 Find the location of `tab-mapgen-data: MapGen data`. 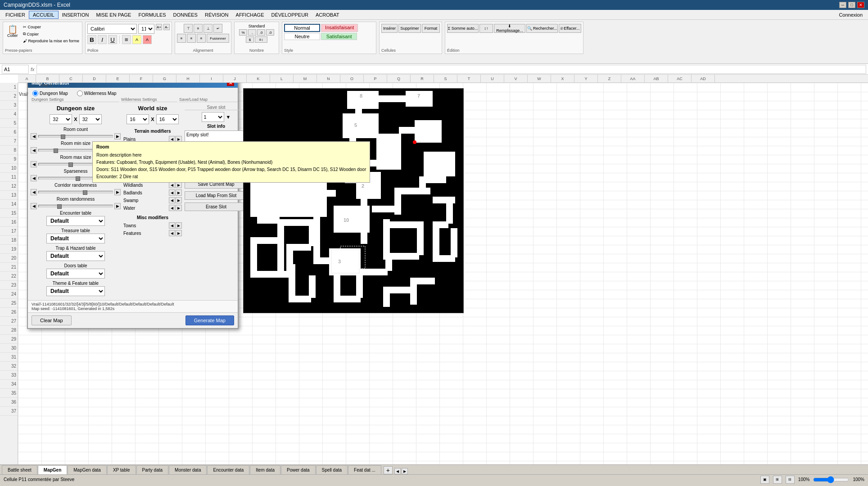

tab-mapgen-data: MapGen data is located at coordinates (87, 470).